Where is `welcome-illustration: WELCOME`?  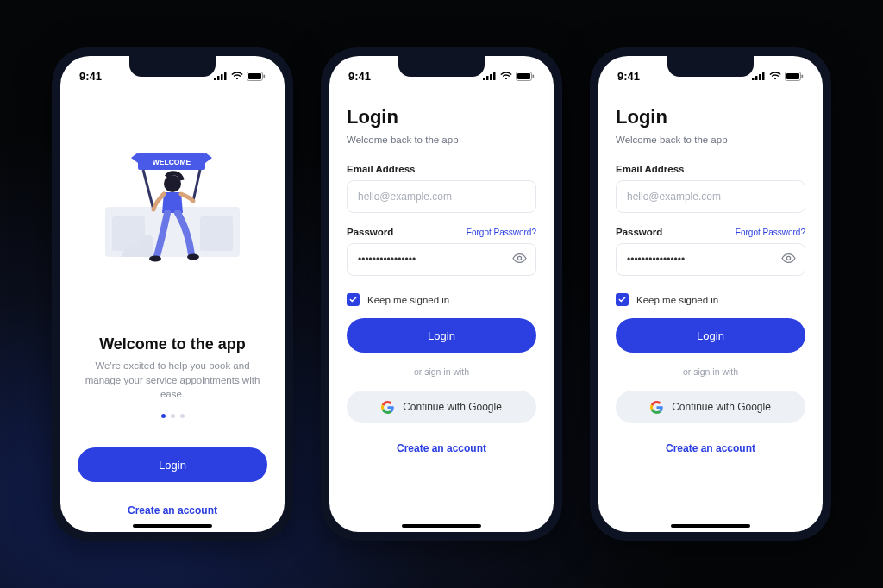
welcome-illustration: WELCOME is located at coordinates (172, 211).